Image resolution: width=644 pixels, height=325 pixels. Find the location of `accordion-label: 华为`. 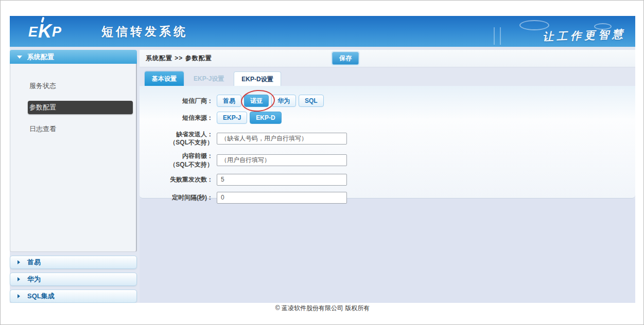

accordion-label: 华为 is located at coordinates (34, 279).